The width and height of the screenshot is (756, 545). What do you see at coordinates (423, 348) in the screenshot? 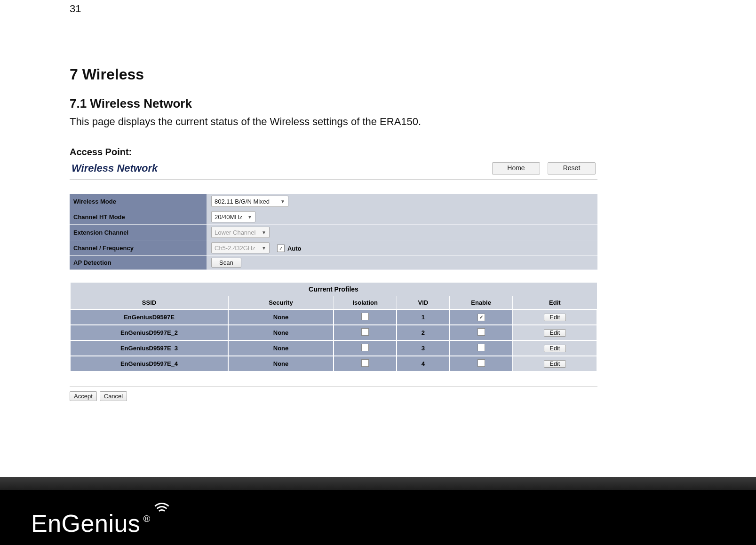
I see `vid-cell: 3` at bounding box center [423, 348].